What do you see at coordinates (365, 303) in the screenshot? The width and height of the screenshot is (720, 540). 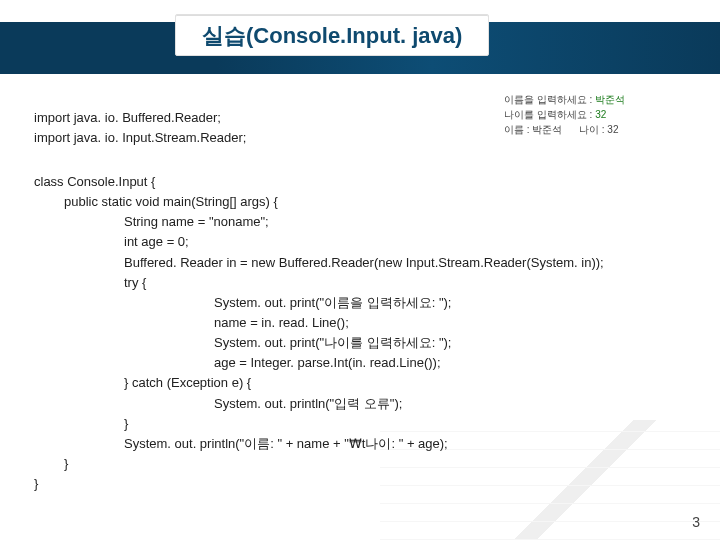 I see `code-line: System. out. print("이름을 입력하세요: ");` at bounding box center [365, 303].